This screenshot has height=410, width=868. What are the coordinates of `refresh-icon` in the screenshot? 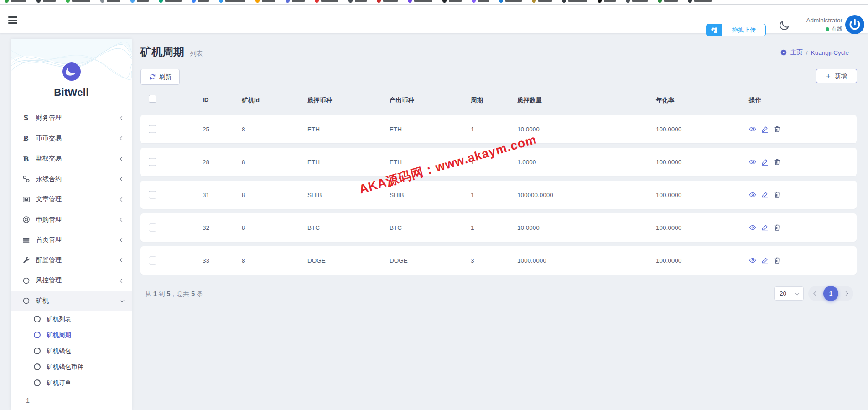 It's located at (152, 77).